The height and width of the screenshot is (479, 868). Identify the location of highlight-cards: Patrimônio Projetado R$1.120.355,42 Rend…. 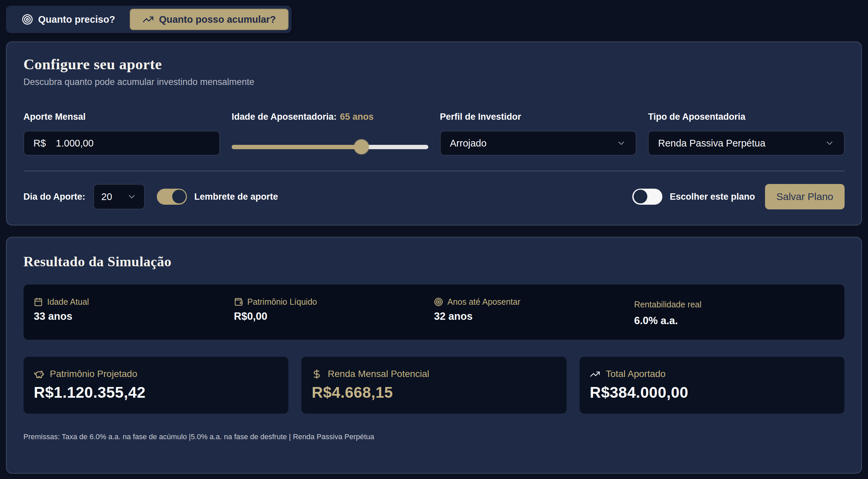
(434, 385).